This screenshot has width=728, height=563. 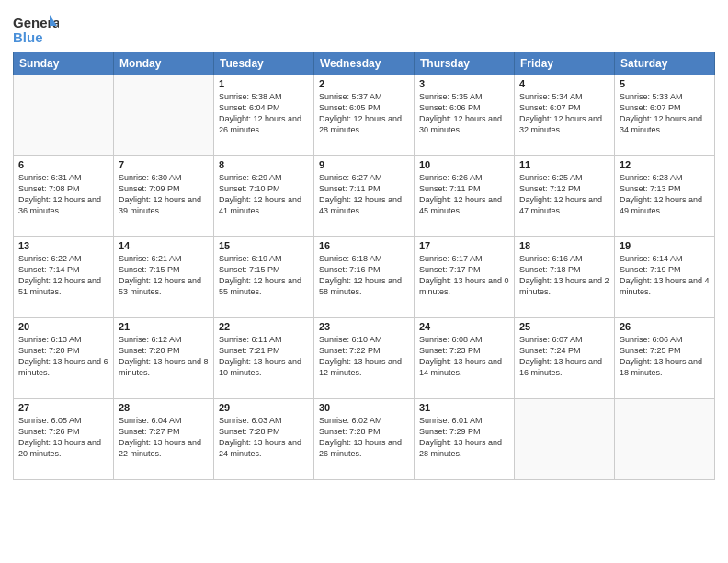 What do you see at coordinates (464, 327) in the screenshot?
I see `day-number: 24` at bounding box center [464, 327].